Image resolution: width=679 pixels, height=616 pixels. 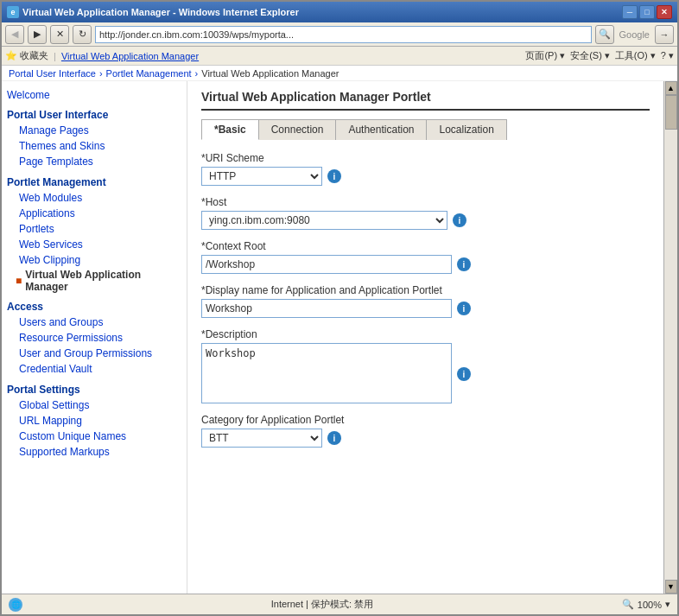 What do you see at coordinates (298, 130) in the screenshot?
I see `tab-connection: Connection` at bounding box center [298, 130].